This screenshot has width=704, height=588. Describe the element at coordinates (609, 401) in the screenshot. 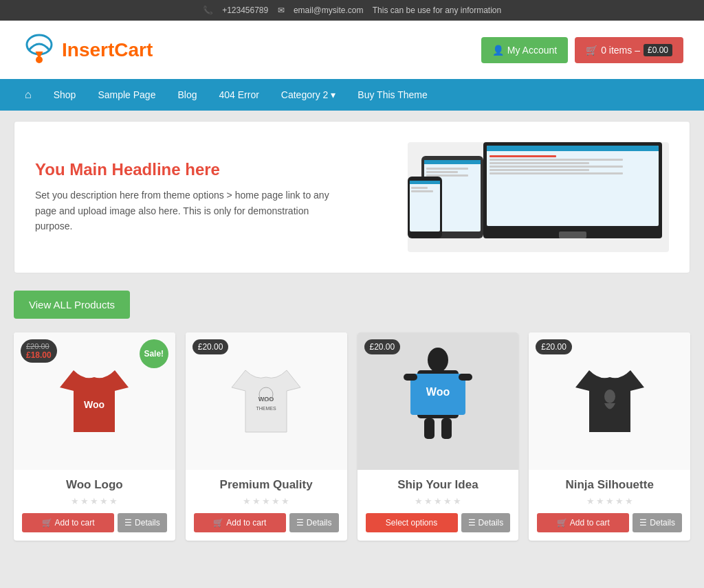

I see `product-image-ninja-silhouette: £20.00` at that location.